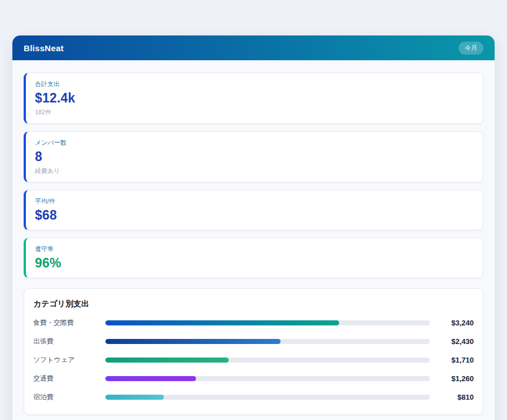  What do you see at coordinates (255, 215) in the screenshot?
I see `stat-value: $68` at bounding box center [255, 215].